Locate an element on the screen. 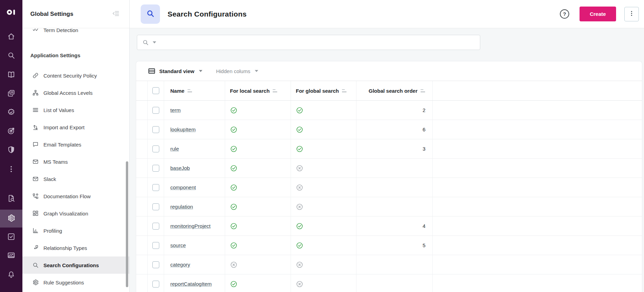 The image size is (644, 292). more-icon is located at coordinates (11, 170).